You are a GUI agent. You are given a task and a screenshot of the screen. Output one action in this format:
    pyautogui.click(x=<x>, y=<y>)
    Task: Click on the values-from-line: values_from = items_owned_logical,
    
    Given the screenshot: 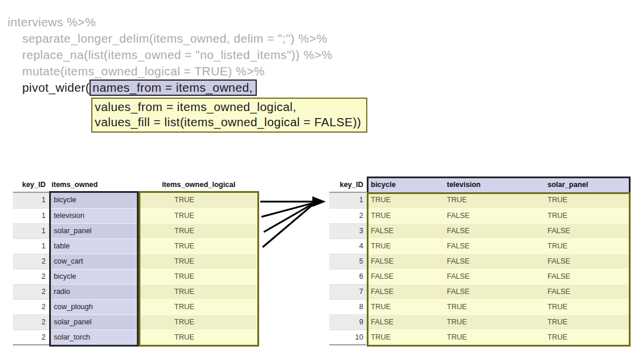 What is the action you would take?
    pyautogui.click(x=228, y=107)
    